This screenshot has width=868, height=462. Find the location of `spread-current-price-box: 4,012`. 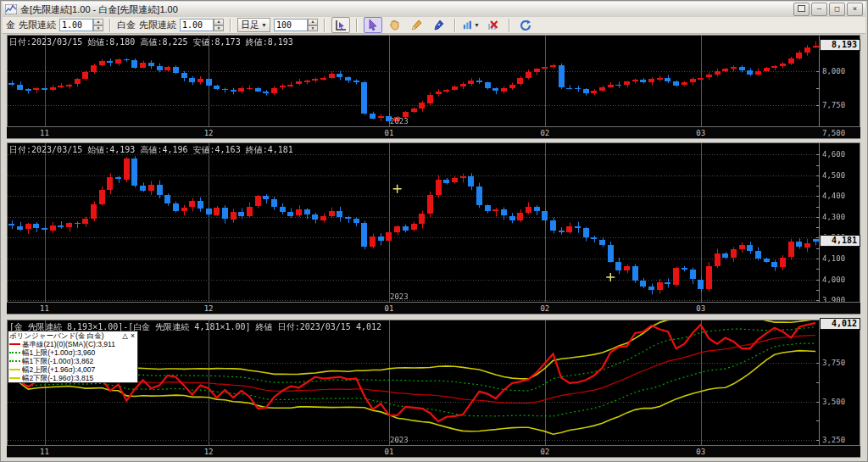

spread-current-price-box: 4,012 is located at coordinates (840, 324).